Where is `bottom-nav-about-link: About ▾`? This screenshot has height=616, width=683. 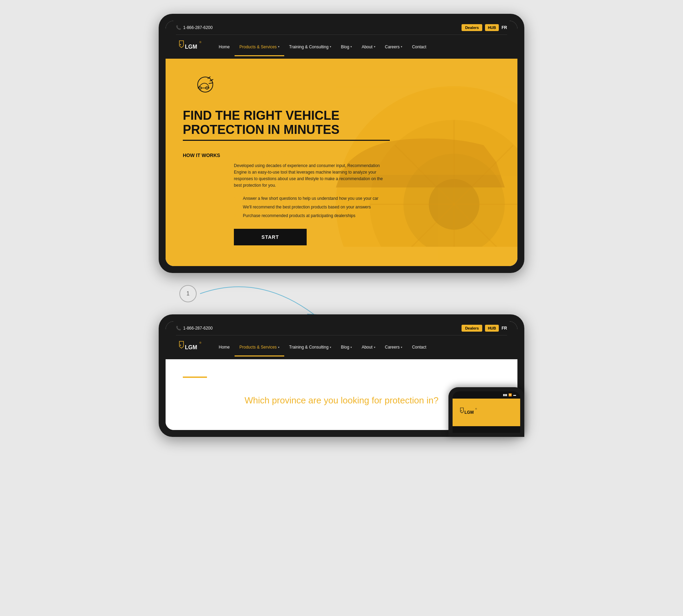 bottom-nav-about-link: About ▾ is located at coordinates (368, 347).